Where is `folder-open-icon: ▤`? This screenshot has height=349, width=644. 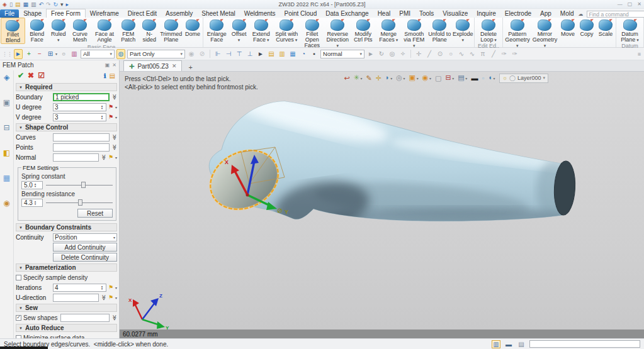
folder-open-icon: ▤ is located at coordinates (271, 54).